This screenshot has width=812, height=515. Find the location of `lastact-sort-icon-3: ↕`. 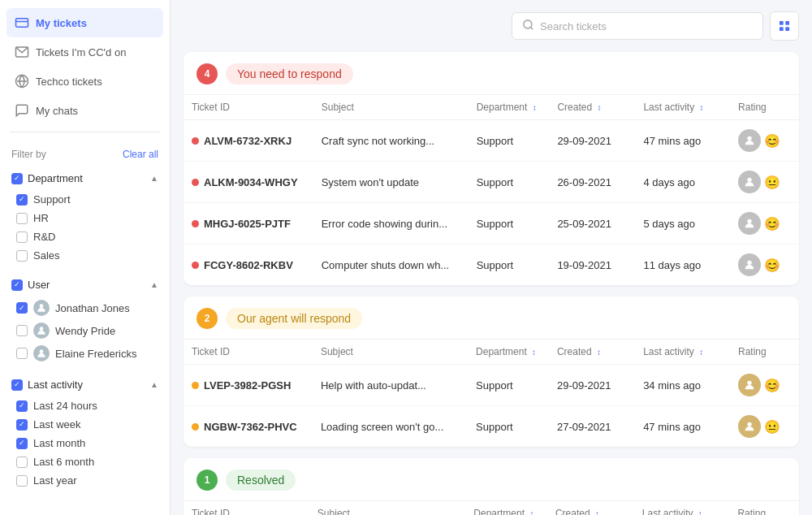

lastact-sort-icon-3: ↕ is located at coordinates (700, 512).